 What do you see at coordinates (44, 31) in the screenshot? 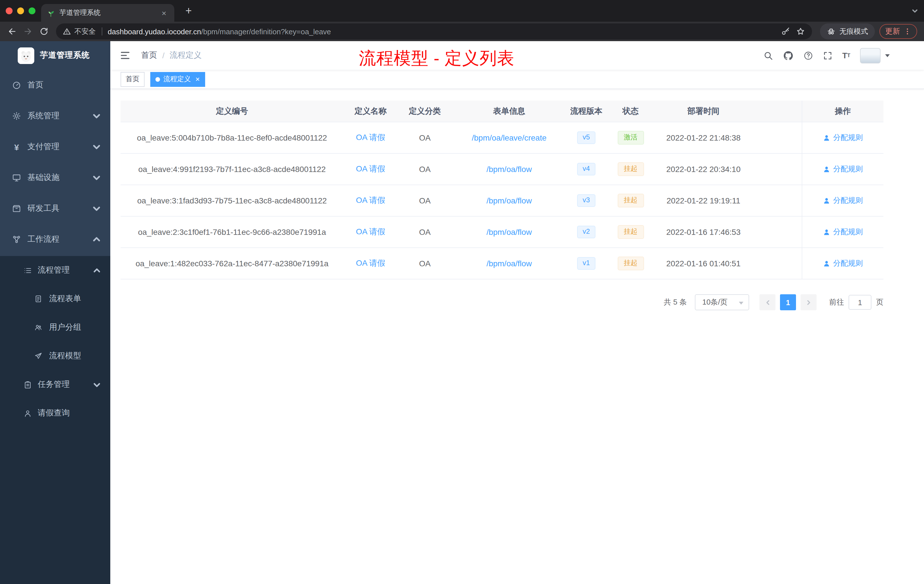
I see `refresh-button` at bounding box center [44, 31].